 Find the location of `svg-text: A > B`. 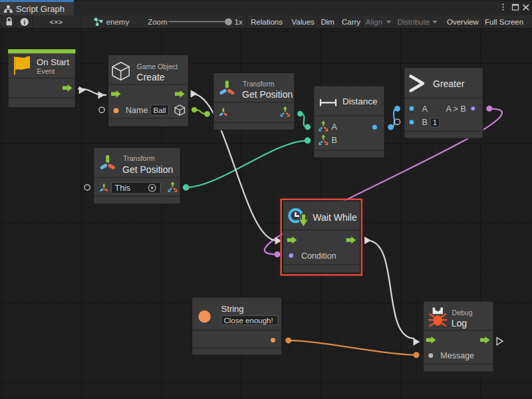

svg-text: A > B is located at coordinates (456, 109).